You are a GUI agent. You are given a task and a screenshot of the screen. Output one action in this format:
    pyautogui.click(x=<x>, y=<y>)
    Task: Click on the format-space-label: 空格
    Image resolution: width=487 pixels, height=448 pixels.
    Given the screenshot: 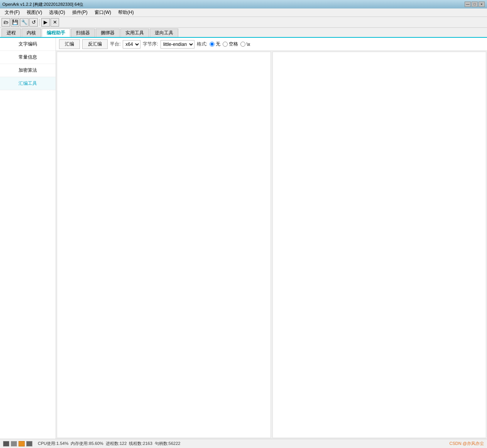 What is the action you would take?
    pyautogui.click(x=233, y=44)
    